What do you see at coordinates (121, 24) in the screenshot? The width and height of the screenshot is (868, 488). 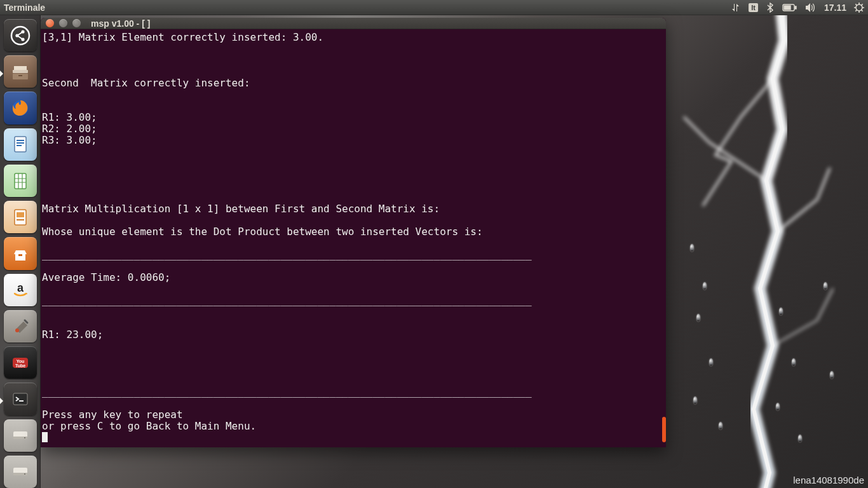 I see `window-title: msp v1.00 - [ ]` at bounding box center [121, 24].